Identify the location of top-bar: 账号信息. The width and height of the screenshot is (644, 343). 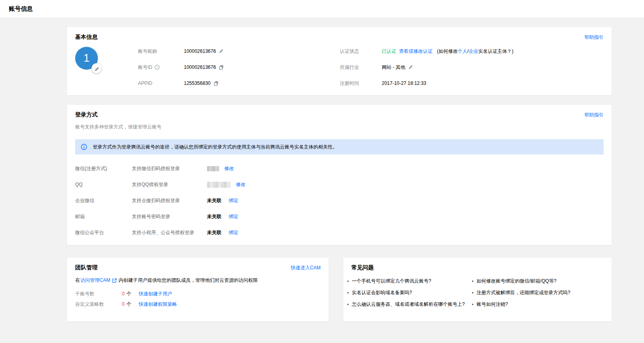
(322, 9).